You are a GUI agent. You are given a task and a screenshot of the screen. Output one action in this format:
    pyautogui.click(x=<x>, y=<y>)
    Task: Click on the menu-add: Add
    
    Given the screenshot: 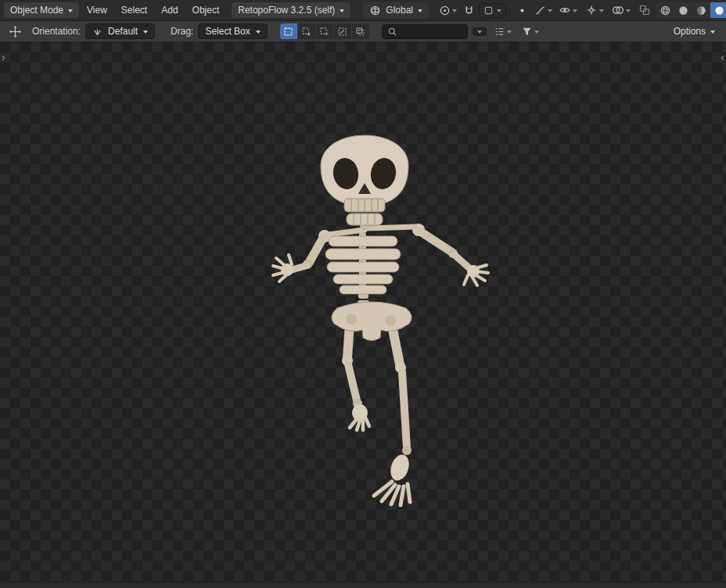 What is the action you would take?
    pyautogui.click(x=169, y=10)
    